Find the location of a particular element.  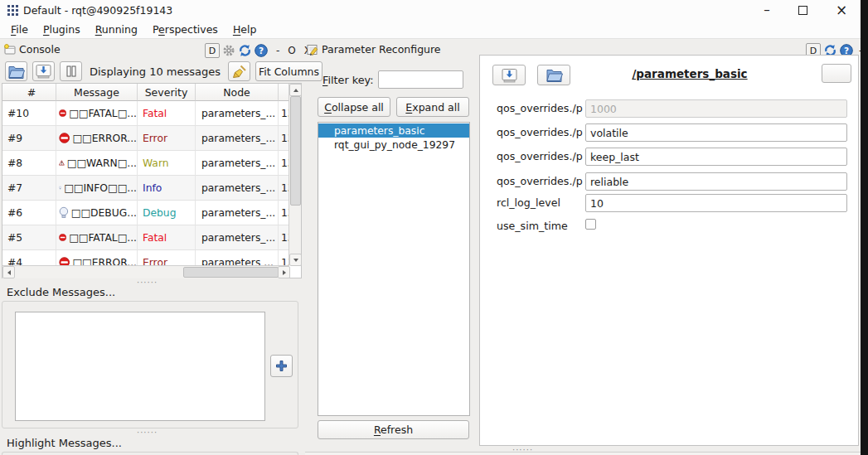

bottom-divider is located at coordinates (583, 453).